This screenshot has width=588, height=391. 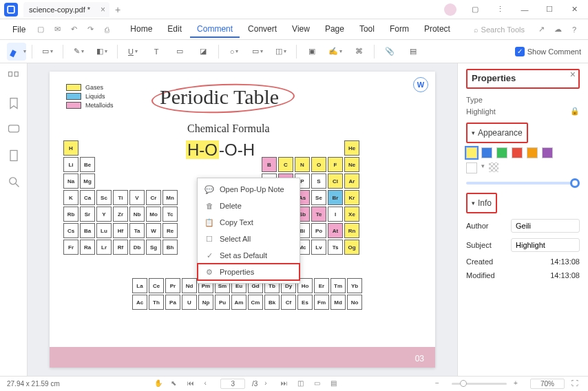 I want to click on next-page-icon: ›, so click(x=269, y=384).